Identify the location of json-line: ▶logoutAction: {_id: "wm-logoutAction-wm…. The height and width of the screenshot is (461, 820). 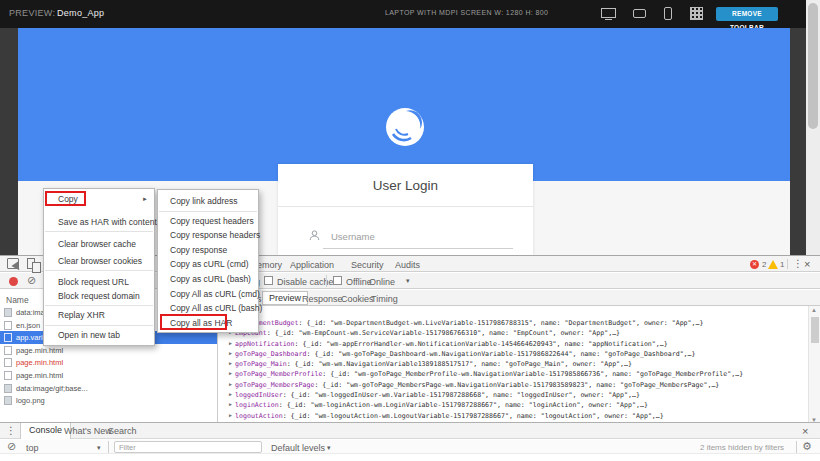
(518, 416).